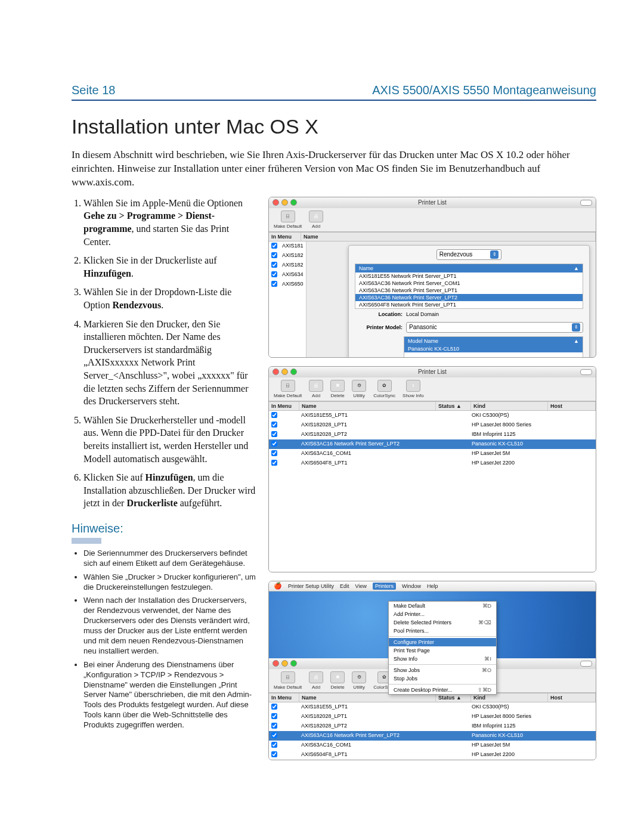 The width and height of the screenshot is (644, 833). What do you see at coordinates (469, 276) in the screenshot?
I see `list-item: AXIS181E55 Network Print Server_LPT1` at bounding box center [469, 276].